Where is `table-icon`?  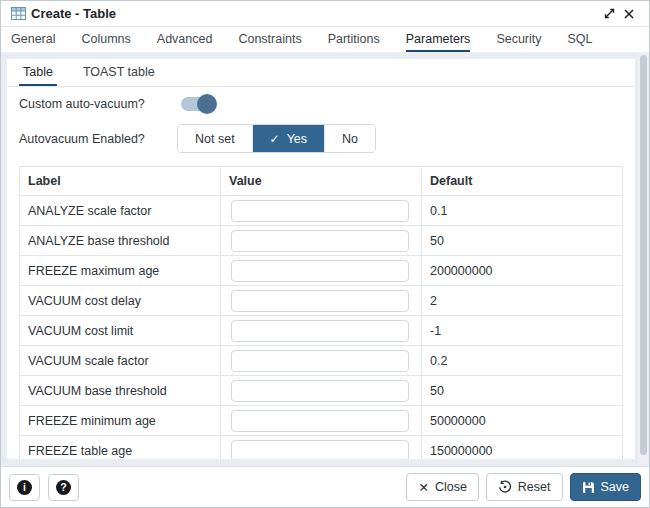
table-icon is located at coordinates (18, 14).